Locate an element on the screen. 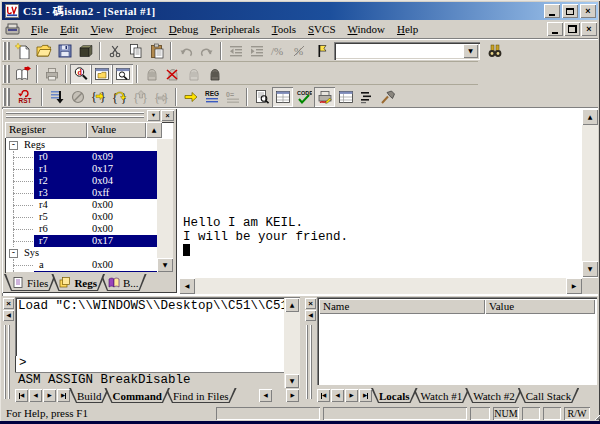  maximize-button is located at coordinates (570, 11).